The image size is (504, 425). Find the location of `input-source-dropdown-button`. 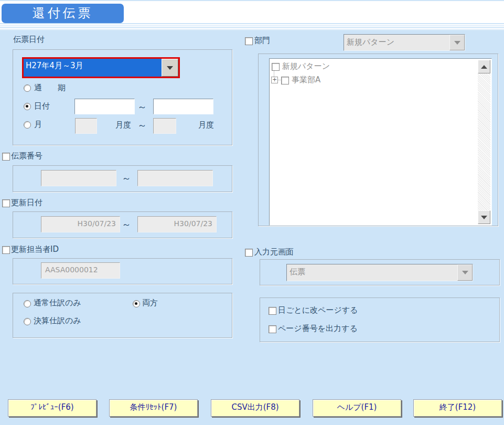

input-source-dropdown-button is located at coordinates (465, 273).